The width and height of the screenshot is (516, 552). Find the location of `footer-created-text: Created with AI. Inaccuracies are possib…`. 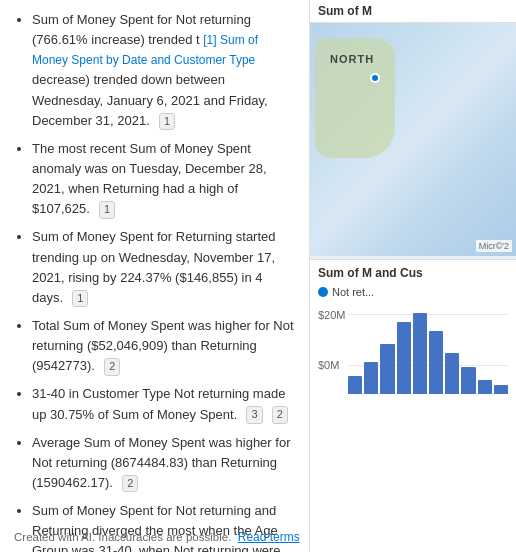

footer-created-text: Created with AI. Inaccuracies are possib… is located at coordinates (122, 537).